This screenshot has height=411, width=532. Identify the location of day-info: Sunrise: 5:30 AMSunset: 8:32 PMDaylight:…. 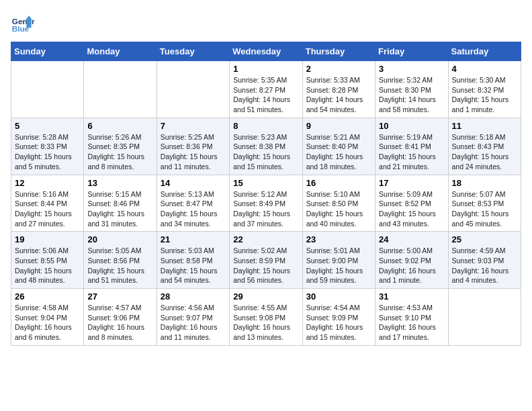
(485, 95).